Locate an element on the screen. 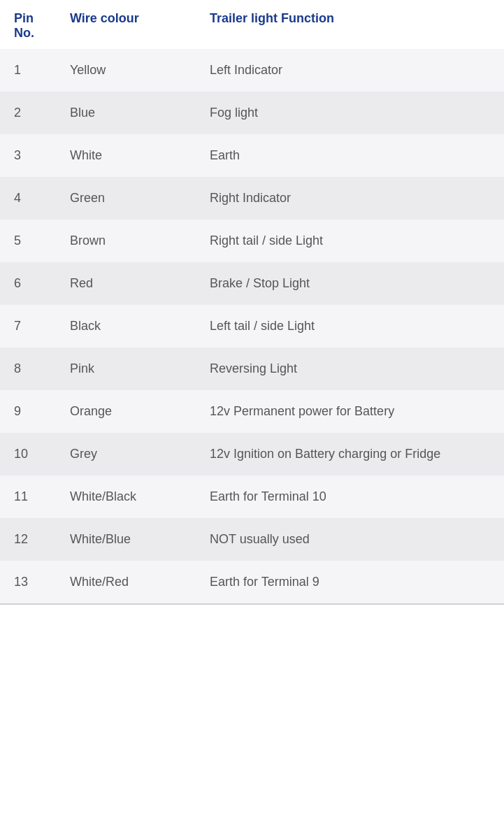 The height and width of the screenshot is (839, 504). cell-pin: 11 is located at coordinates (28, 496).